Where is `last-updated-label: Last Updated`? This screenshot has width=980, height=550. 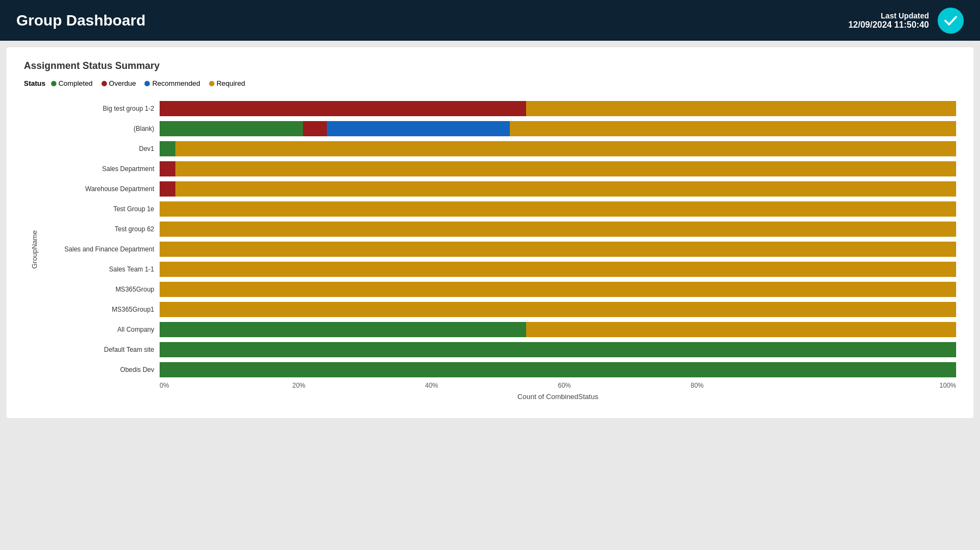
last-updated-label: Last Updated is located at coordinates (888, 16).